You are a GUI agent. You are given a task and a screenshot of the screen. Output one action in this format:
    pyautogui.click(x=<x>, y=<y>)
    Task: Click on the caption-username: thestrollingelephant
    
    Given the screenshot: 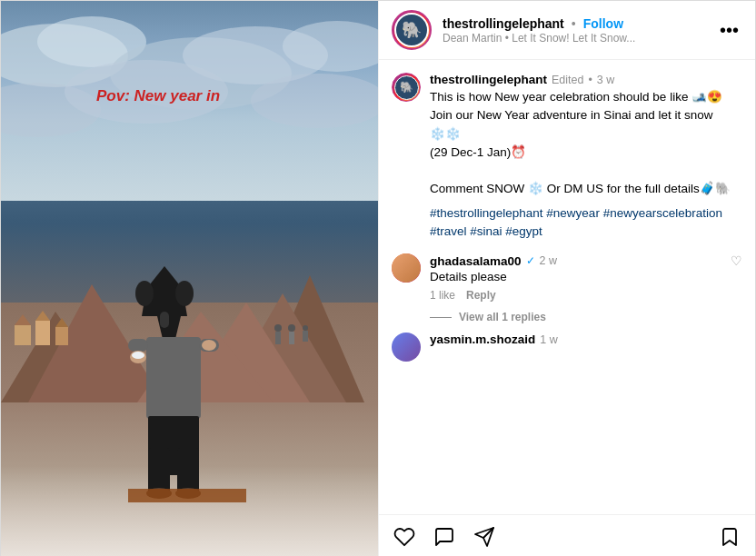 What is the action you would take?
    pyautogui.click(x=489, y=80)
    